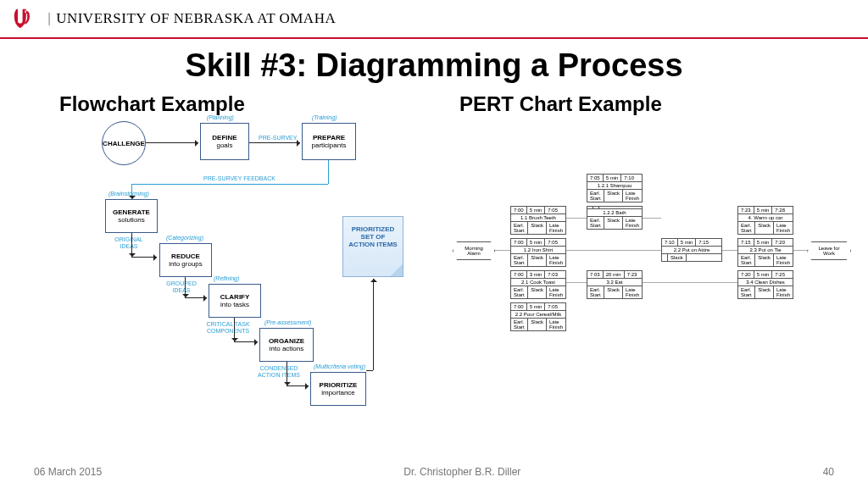 The height and width of the screenshot is (488, 868). Describe the element at coordinates (287, 345) in the screenshot. I see `node-organize: ORGANIZEinto actions` at that location.